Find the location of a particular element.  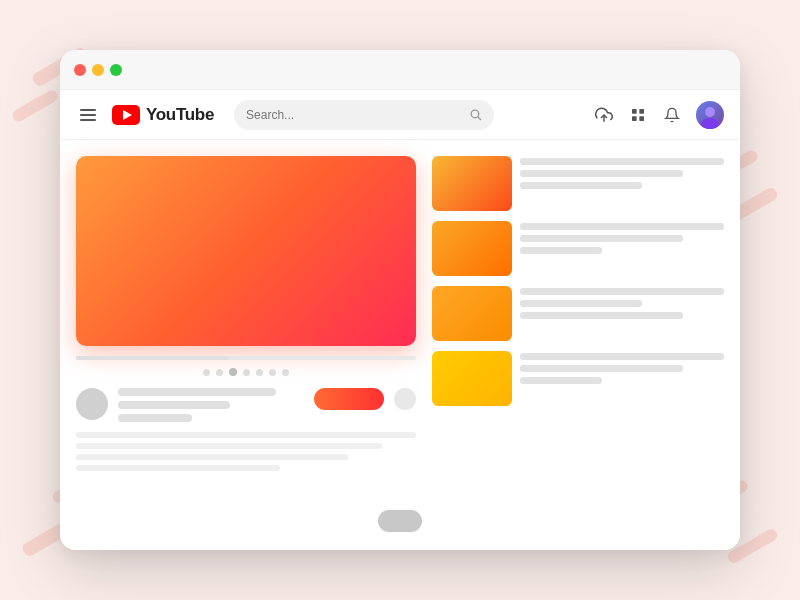

user-avatar is located at coordinates (710, 115).